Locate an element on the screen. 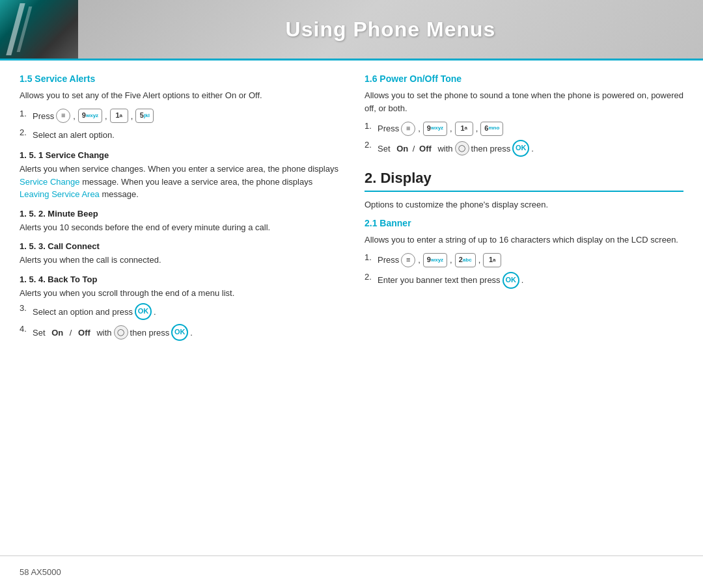 The width and height of the screenshot is (703, 588). sub1-desc: Alerts you when service changes. When yo… is located at coordinates (179, 182).